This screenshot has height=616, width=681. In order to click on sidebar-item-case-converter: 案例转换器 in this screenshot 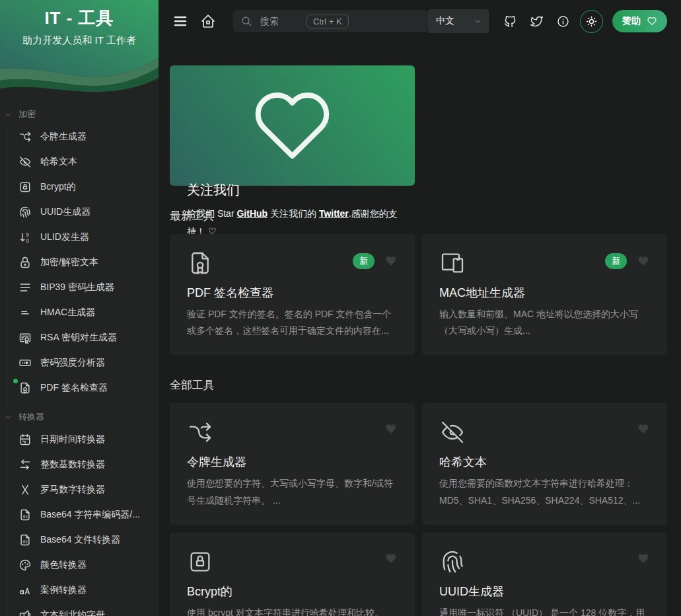, I will do `click(83, 590)`.